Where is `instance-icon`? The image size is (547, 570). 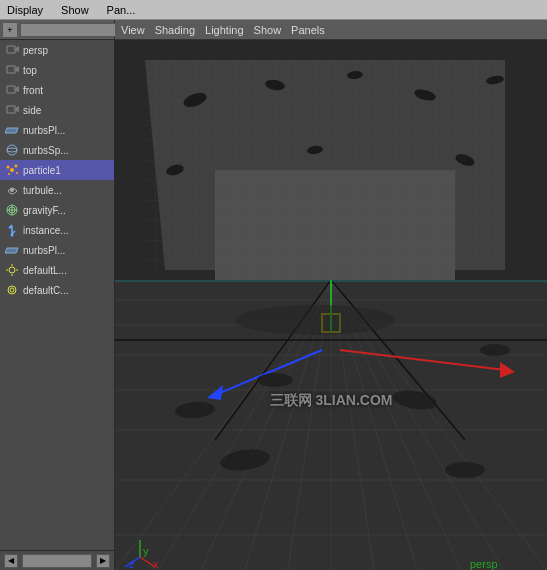 instance-icon is located at coordinates (12, 230).